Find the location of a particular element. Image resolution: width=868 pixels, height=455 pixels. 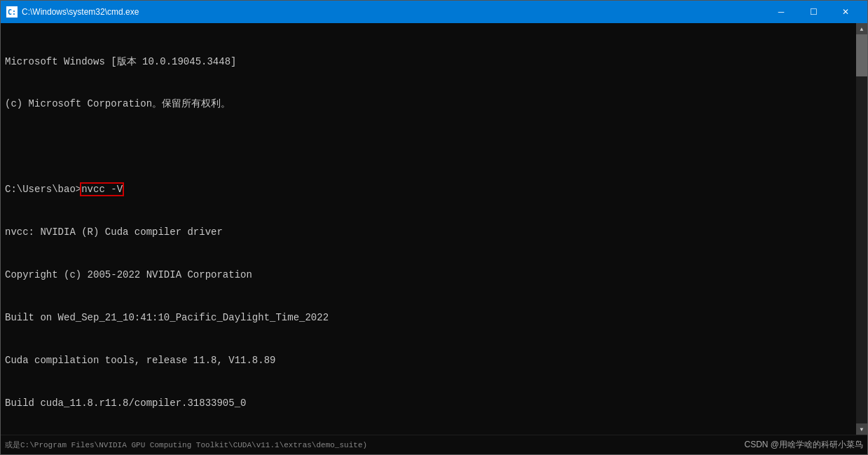

restore-button: ☐ is located at coordinates (813, 12).